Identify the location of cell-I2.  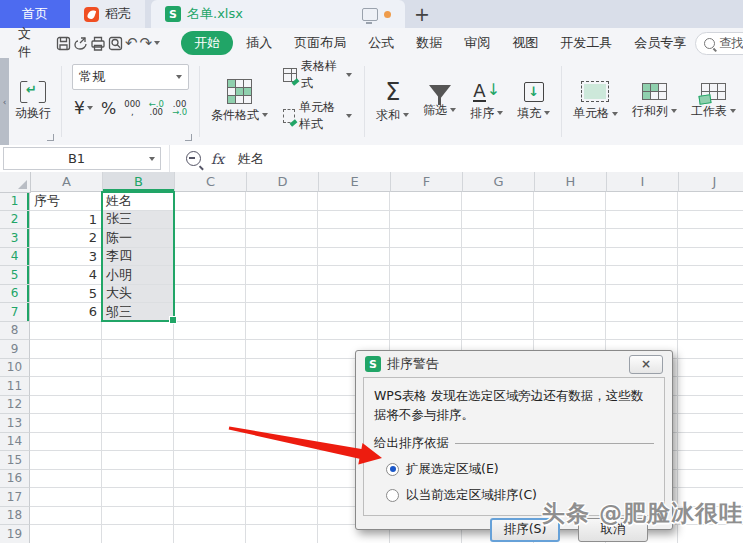
(642, 220).